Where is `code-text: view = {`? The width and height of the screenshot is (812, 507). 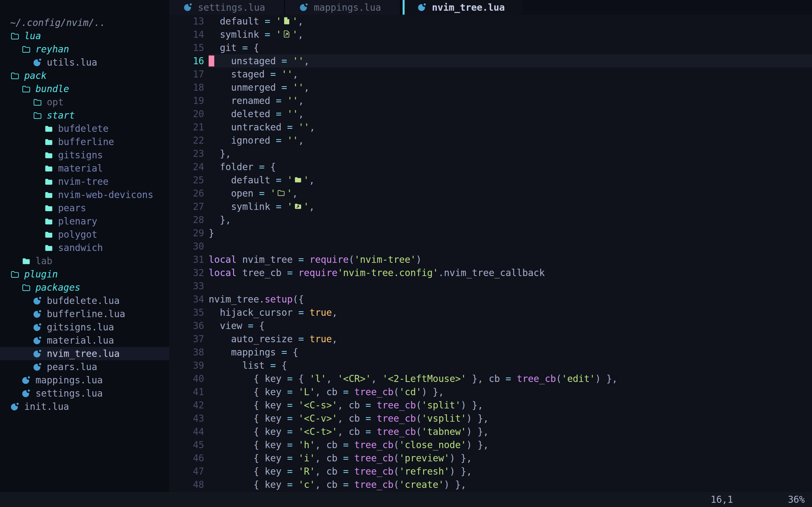 code-text: view = { is located at coordinates (510, 326).